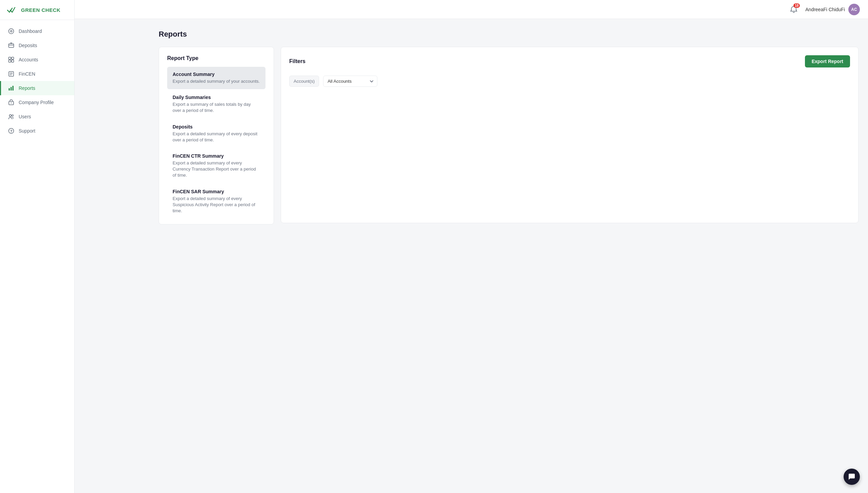 The image size is (868, 493). I want to click on report-item-desc: Export a detailed summary of your accoun…, so click(216, 81).